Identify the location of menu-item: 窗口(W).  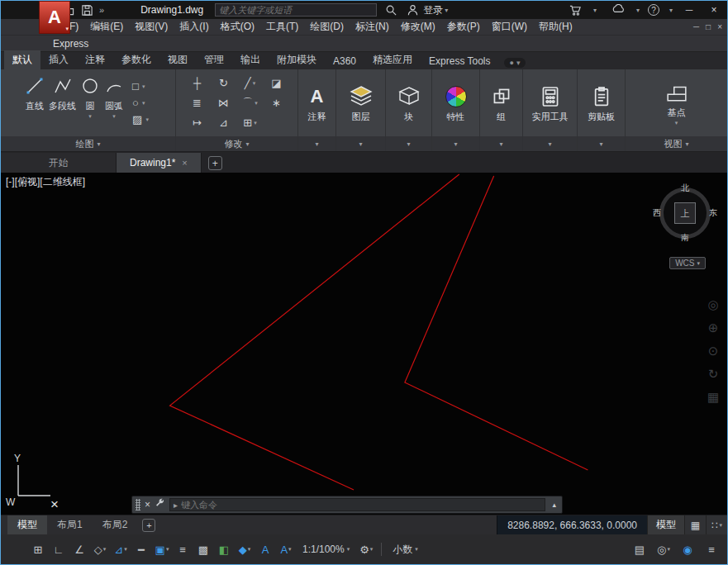
(509, 26).